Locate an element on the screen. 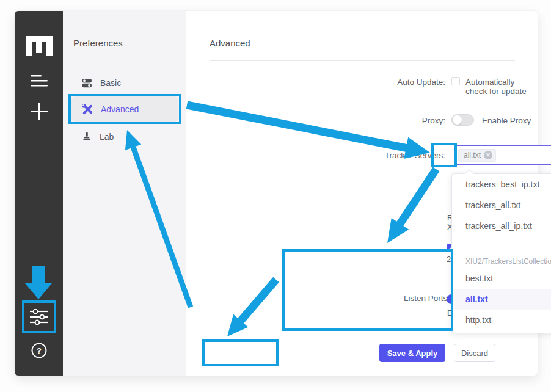 The height and width of the screenshot is (392, 551). dropdown-group-label: XIU2/TrackersListCollection is located at coordinates (502, 256).